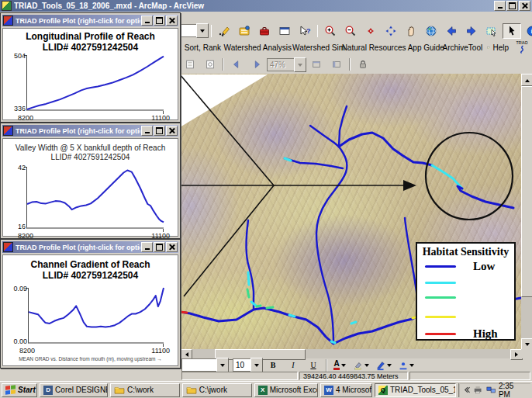 The height and width of the screenshot is (398, 532). I want to click on clock: 2:35 PM, so click(512, 389).